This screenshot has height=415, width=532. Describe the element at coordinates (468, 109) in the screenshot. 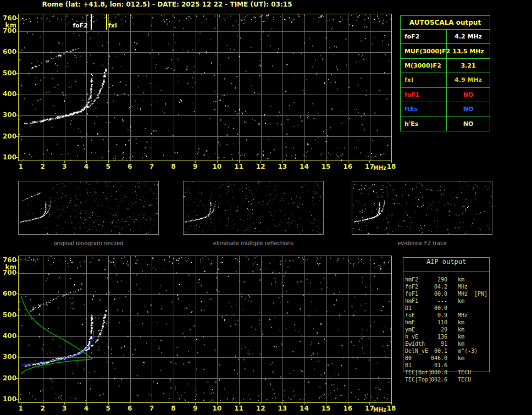

I see `autoscala-param-value: NO` at that location.